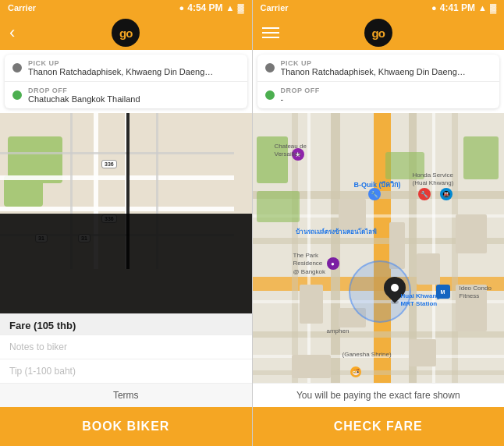 This screenshot has height=446, width=504. What do you see at coordinates (126, 68) in the screenshot?
I see `left-pickup-row: PICK UP Thanon Ratchadaphisek, Khwaeng D…` at bounding box center [126, 68].